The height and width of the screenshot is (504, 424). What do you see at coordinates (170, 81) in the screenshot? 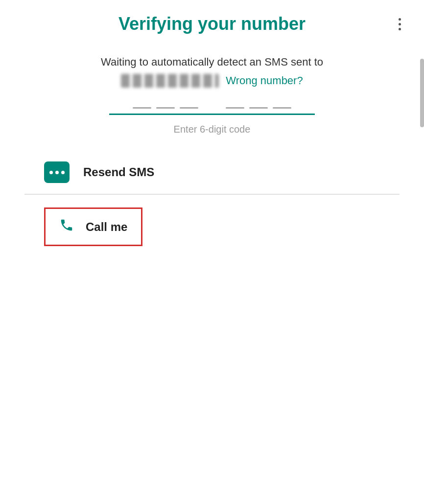
I see `blurred-phone-number` at bounding box center [170, 81].